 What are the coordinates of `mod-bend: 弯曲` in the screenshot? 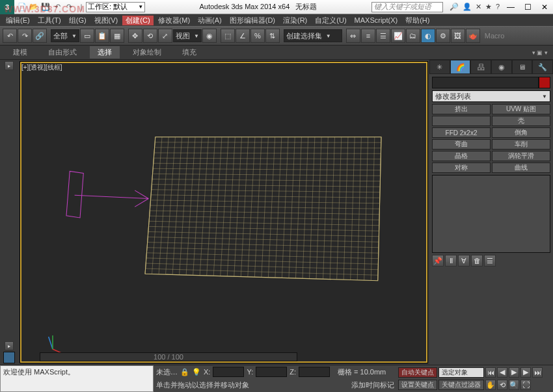 It's located at (461, 144).